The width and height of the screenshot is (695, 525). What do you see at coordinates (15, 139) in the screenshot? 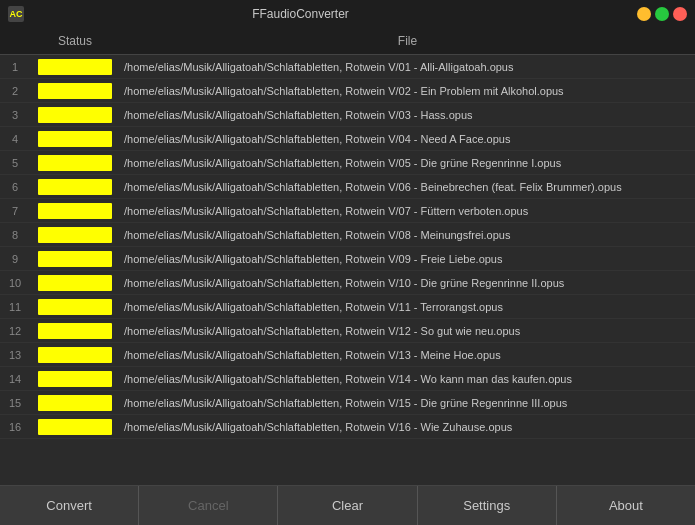
I see `row-number: 4` at bounding box center [15, 139].